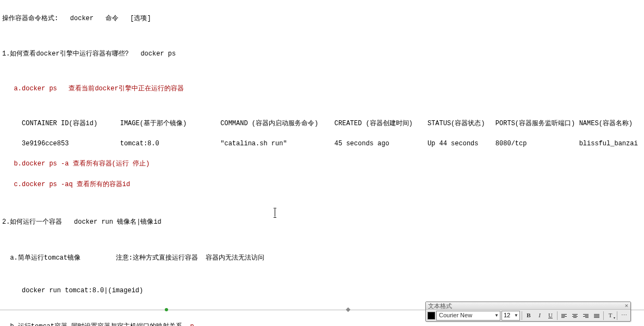  What do you see at coordinates (381, 124) in the screenshot?
I see `col-created: CREATED (容器创建时间)` at bounding box center [381, 124].